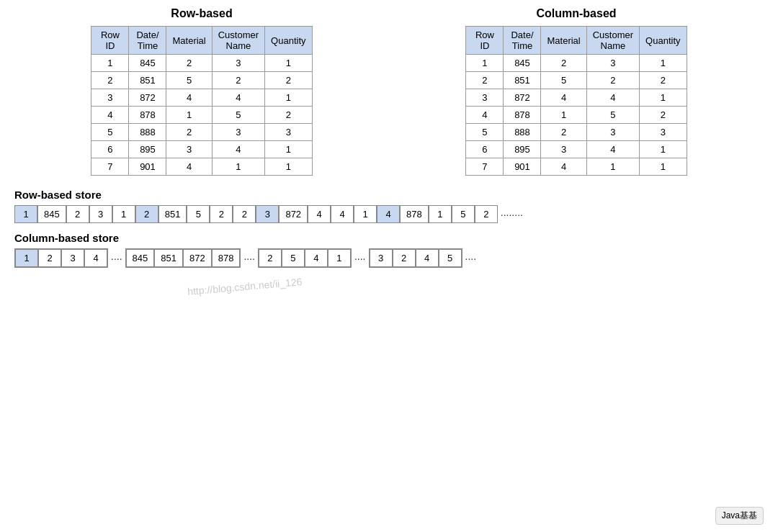  Describe the element at coordinates (202, 150) in the screenshot. I see `table-row: 6895341` at that location.